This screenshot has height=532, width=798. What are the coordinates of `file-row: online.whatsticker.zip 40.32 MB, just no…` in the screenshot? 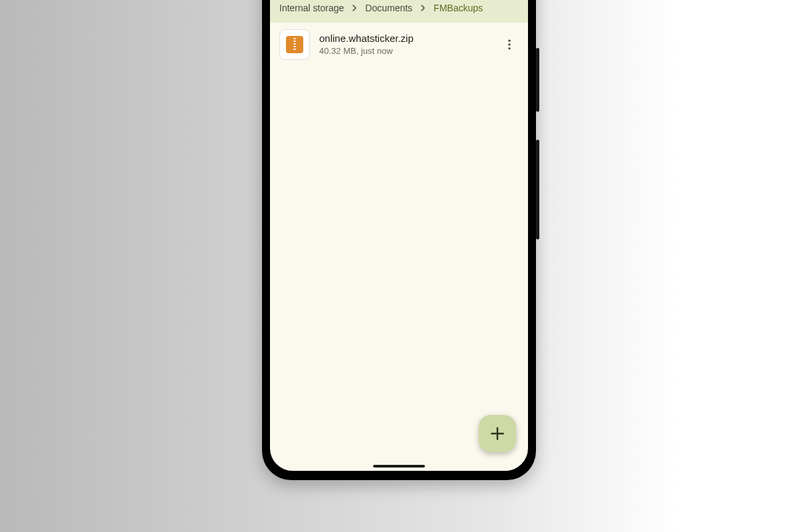 It's located at (399, 45).